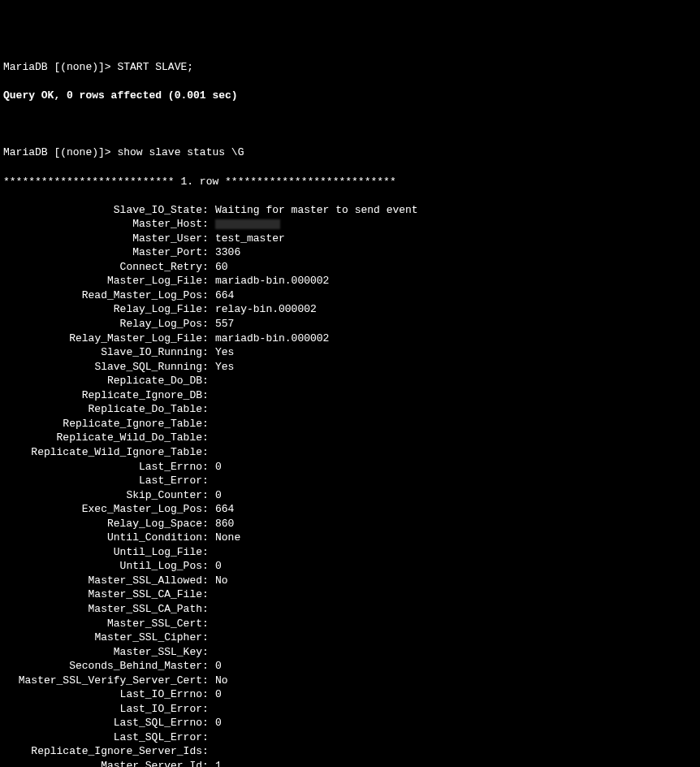 This screenshot has width=700, height=767. I want to click on status-value: relay-bin.000002, so click(266, 310).